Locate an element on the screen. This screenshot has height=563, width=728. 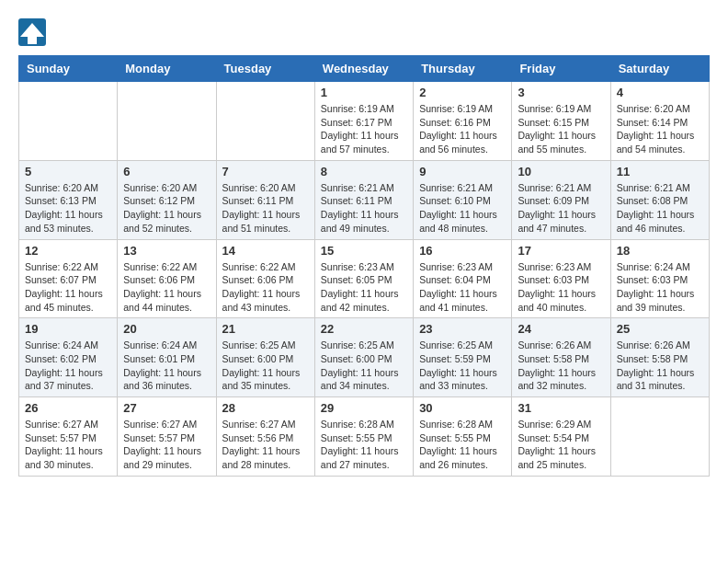
day-number: 30 is located at coordinates (462, 408).